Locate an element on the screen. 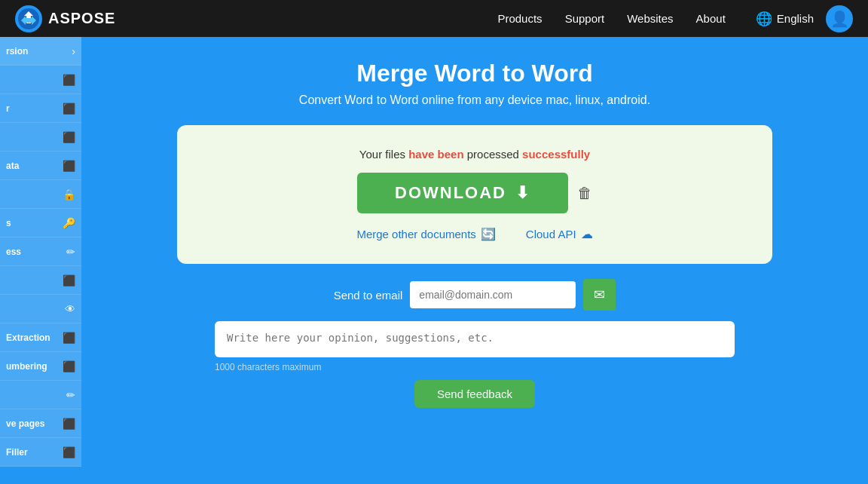 This screenshot has height=484, width=868. sidebar-label-pages: ve pages is located at coordinates (26, 424).